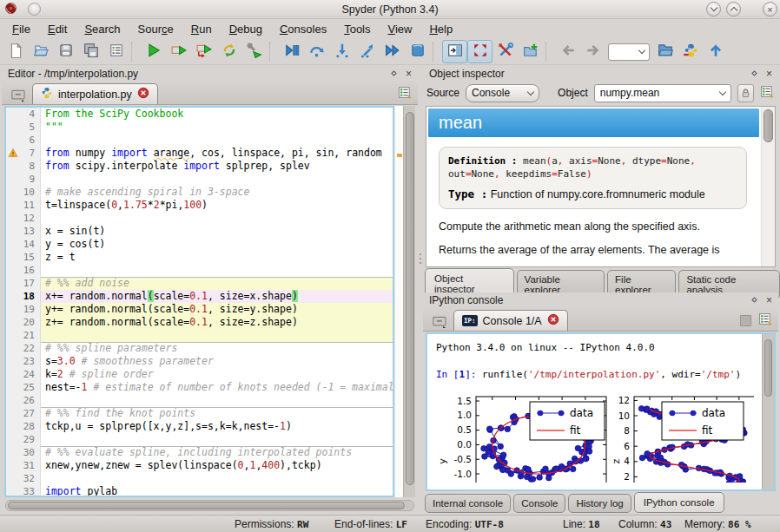  I want to click on line-number: 13, so click(23, 231).